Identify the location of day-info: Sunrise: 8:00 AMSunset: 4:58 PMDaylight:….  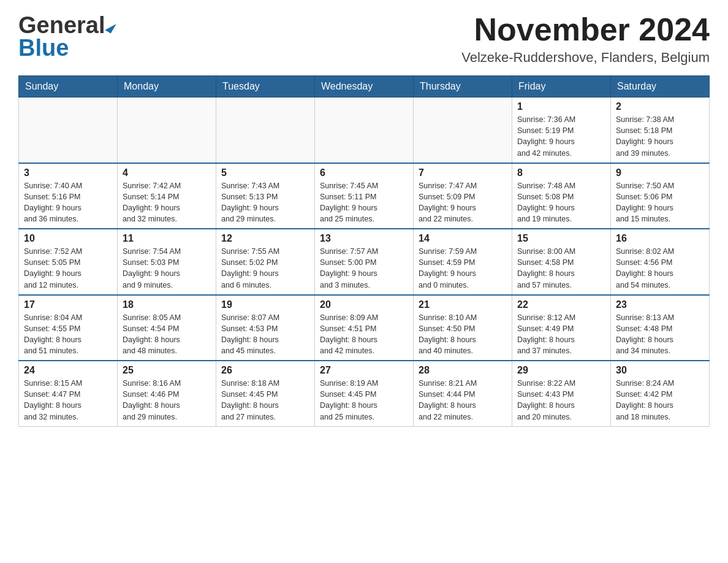
(561, 269).